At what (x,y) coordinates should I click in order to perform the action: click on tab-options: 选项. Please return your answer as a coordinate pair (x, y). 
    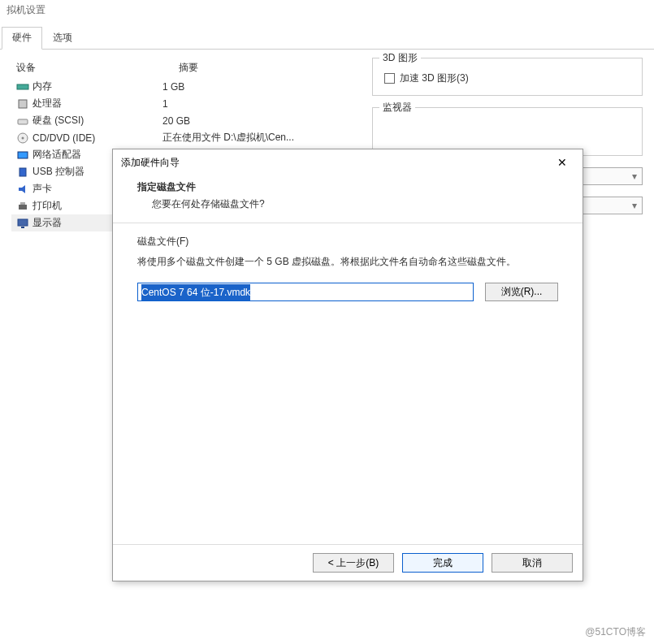
    Looking at the image, I should click on (63, 37).